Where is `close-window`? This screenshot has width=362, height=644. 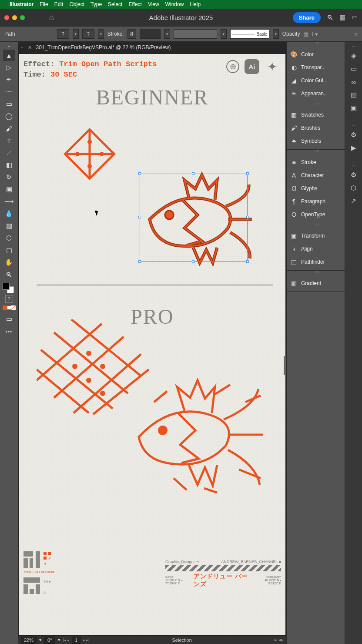 close-window is located at coordinates (7, 17).